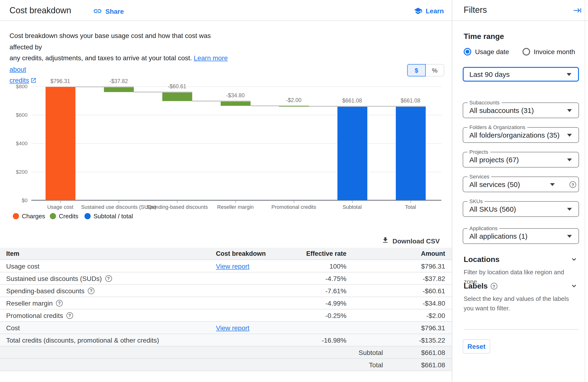 The width and height of the screenshot is (588, 382). Describe the element at coordinates (111, 254) in the screenshot. I see `col-header-item: Item` at that location.